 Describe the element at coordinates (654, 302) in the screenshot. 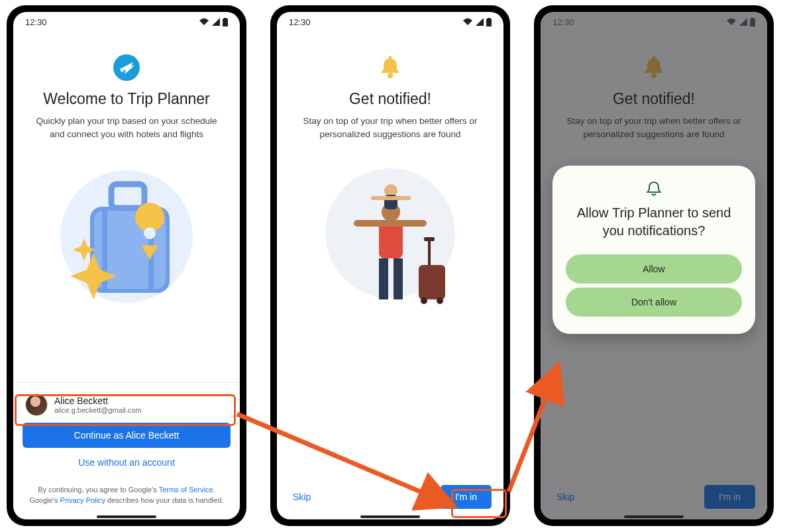

I see `dont-allow-button: Don't allow` at that location.